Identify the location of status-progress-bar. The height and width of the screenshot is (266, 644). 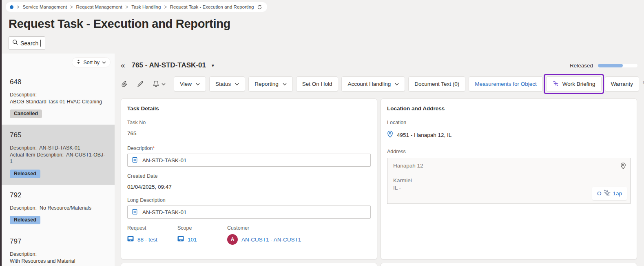
(617, 65).